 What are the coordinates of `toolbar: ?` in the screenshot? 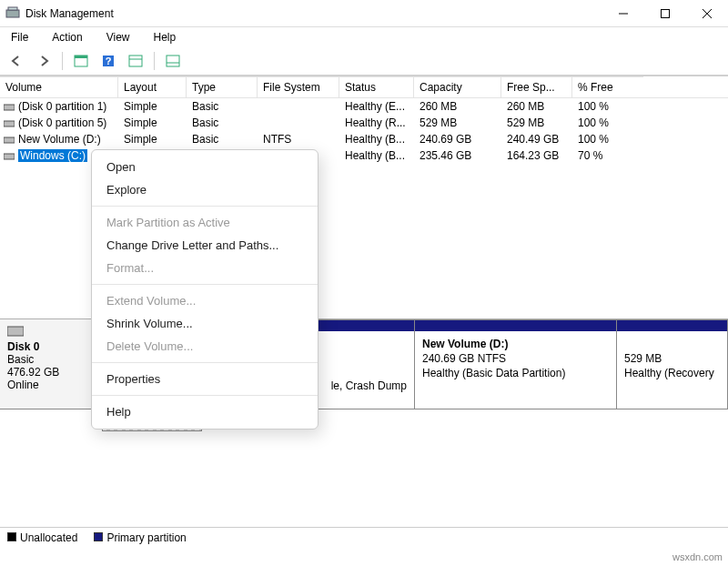 It's located at (364, 62).